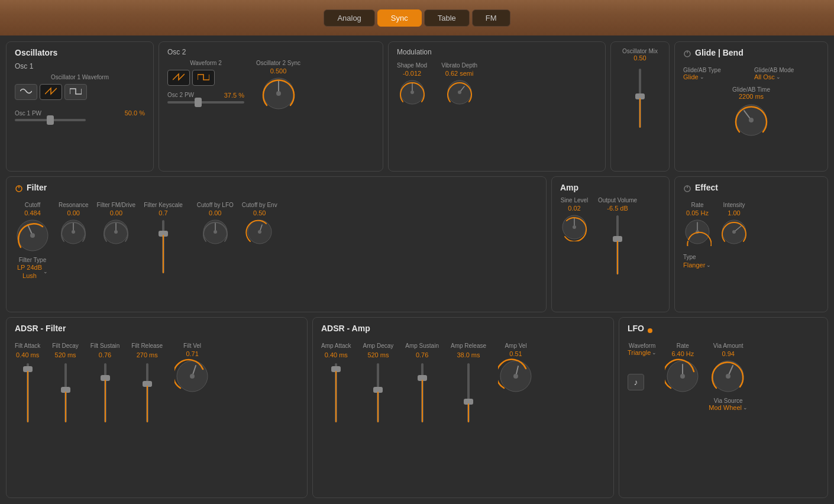 This screenshot has height=504, width=834. Describe the element at coordinates (751, 120) in the screenshot. I see `glide-time-knob` at that location.